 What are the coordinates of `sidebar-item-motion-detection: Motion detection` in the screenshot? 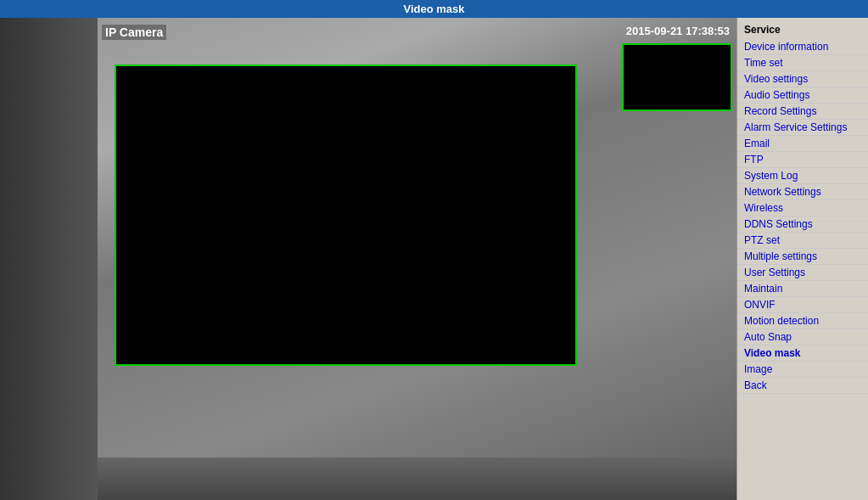 It's located at (803, 321).